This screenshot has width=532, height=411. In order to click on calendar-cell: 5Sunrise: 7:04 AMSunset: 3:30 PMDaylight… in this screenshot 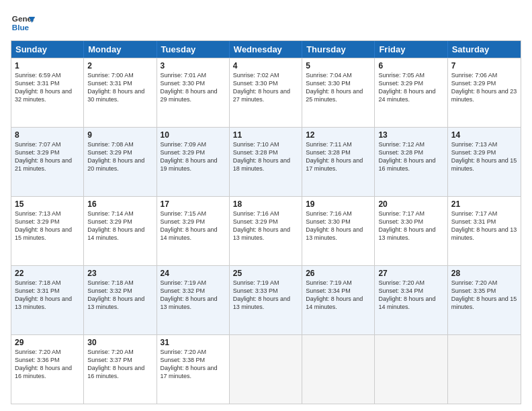, I will do `click(339, 93)`.